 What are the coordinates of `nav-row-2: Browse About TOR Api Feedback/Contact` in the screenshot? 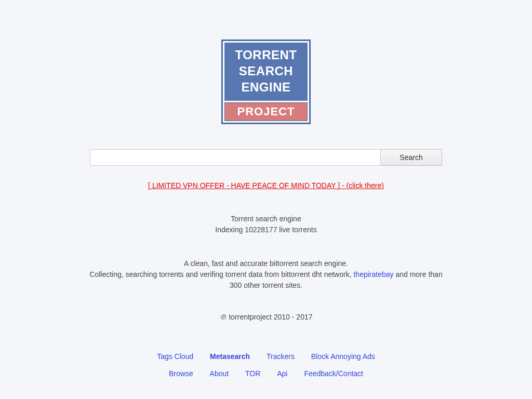 It's located at (266, 374).